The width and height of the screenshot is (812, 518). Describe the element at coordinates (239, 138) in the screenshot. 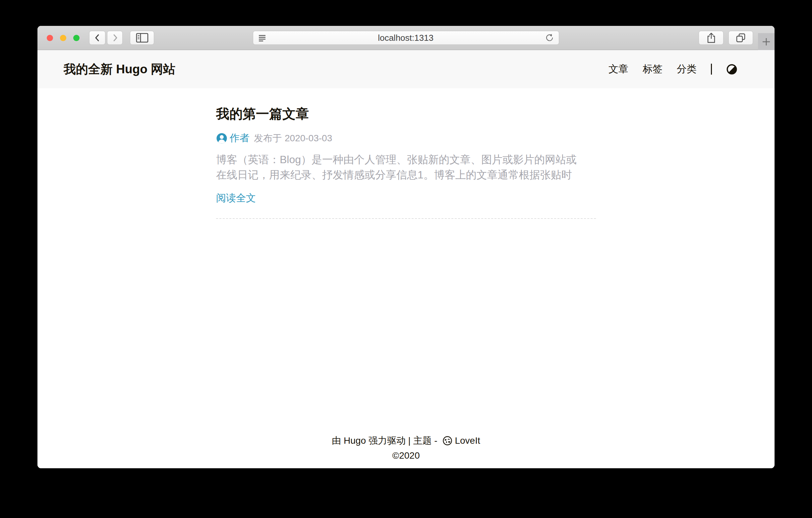

I see `author-link: 作者` at that location.